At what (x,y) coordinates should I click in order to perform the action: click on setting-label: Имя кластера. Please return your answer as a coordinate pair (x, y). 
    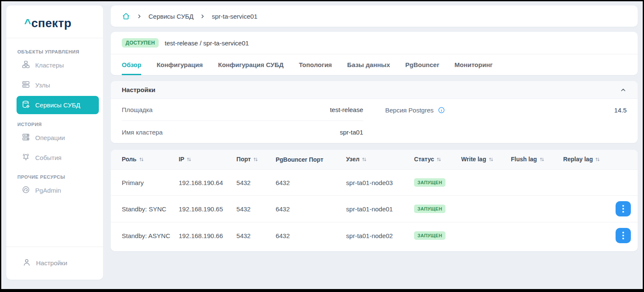
    Looking at the image, I should click on (142, 132).